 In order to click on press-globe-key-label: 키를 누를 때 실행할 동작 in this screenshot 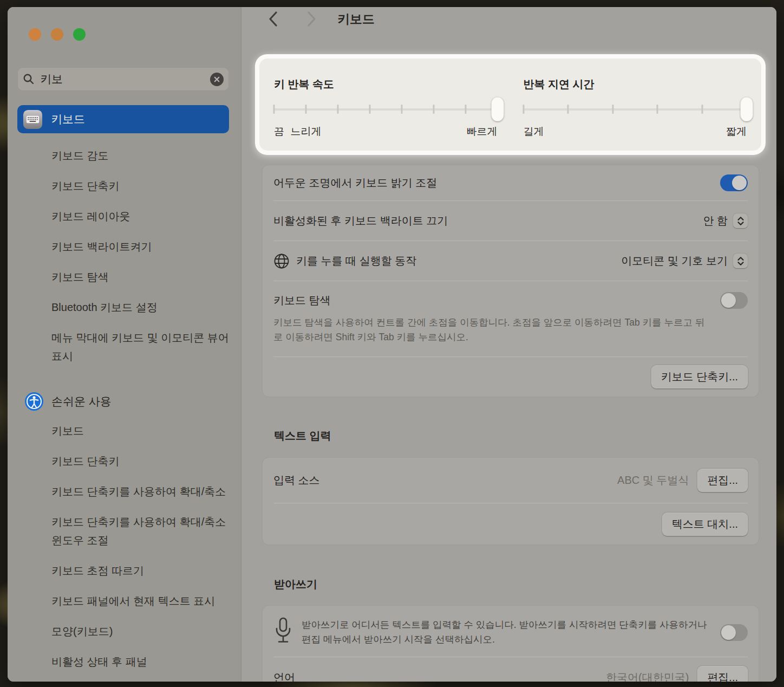, I will do `click(356, 261)`.